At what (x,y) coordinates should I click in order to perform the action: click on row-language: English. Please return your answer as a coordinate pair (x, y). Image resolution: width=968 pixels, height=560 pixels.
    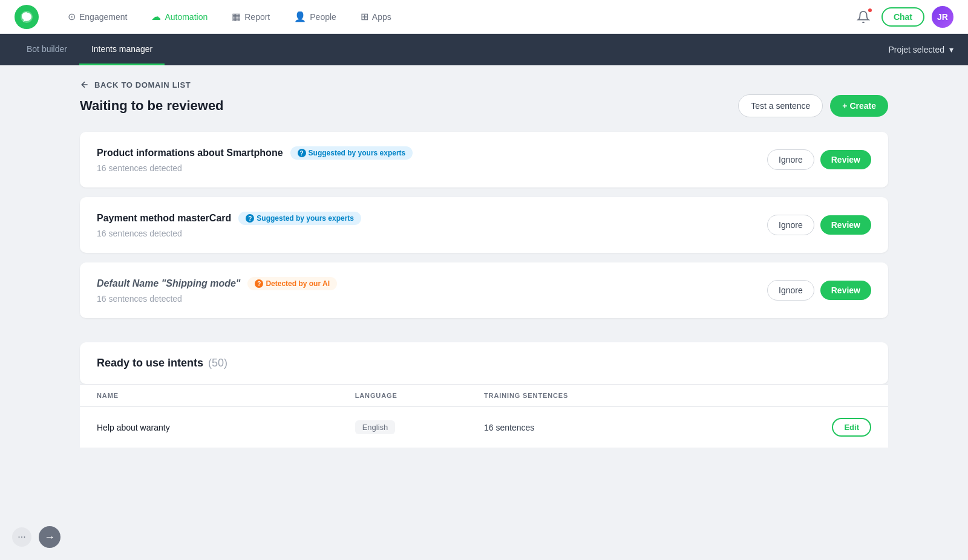
    Looking at the image, I should click on (420, 427).